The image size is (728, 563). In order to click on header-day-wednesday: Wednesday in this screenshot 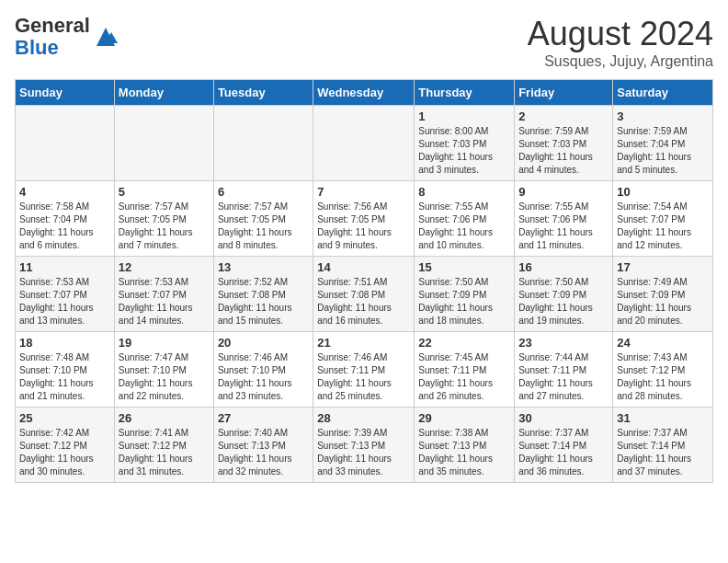, I will do `click(364, 93)`.